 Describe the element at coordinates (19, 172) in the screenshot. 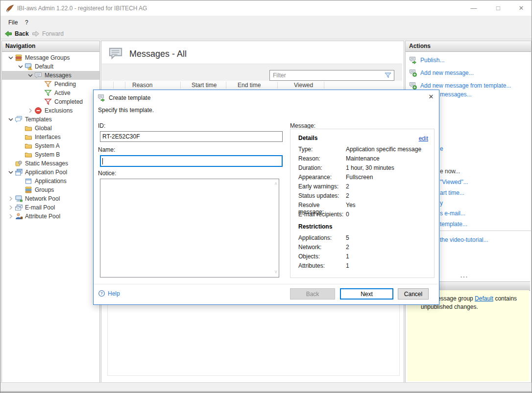

I see `windows2-icon` at that location.